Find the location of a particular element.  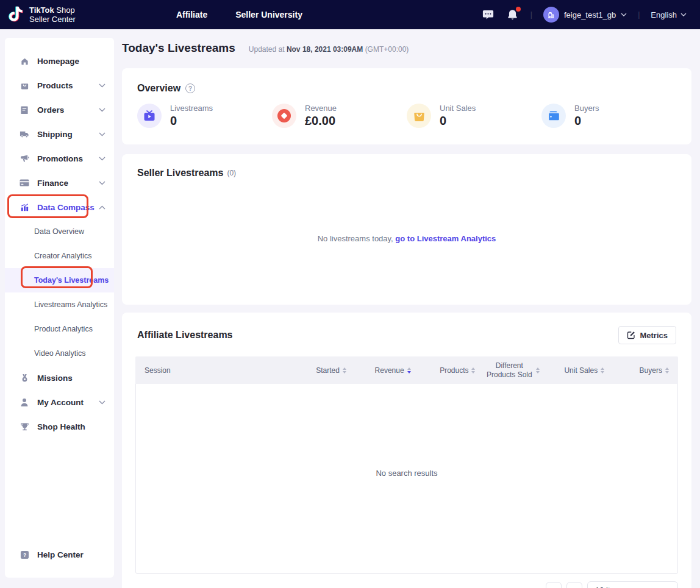

home-icon is located at coordinates (24, 61).